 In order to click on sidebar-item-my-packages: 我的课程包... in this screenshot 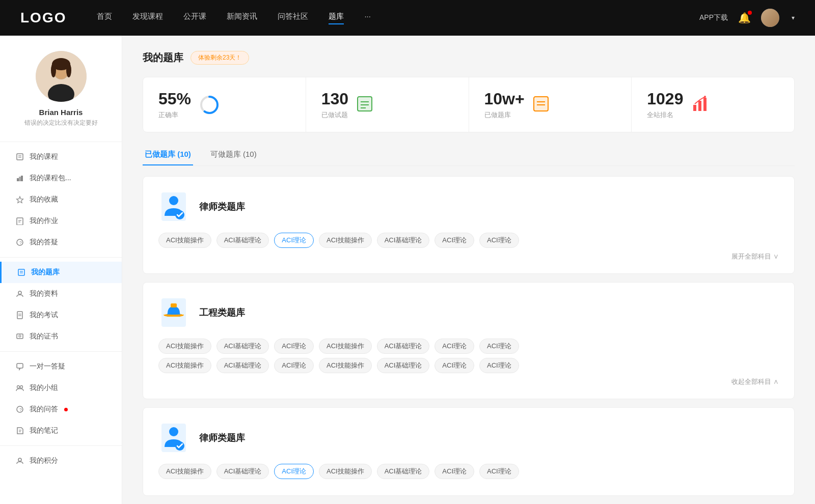, I will do `click(61, 178)`.